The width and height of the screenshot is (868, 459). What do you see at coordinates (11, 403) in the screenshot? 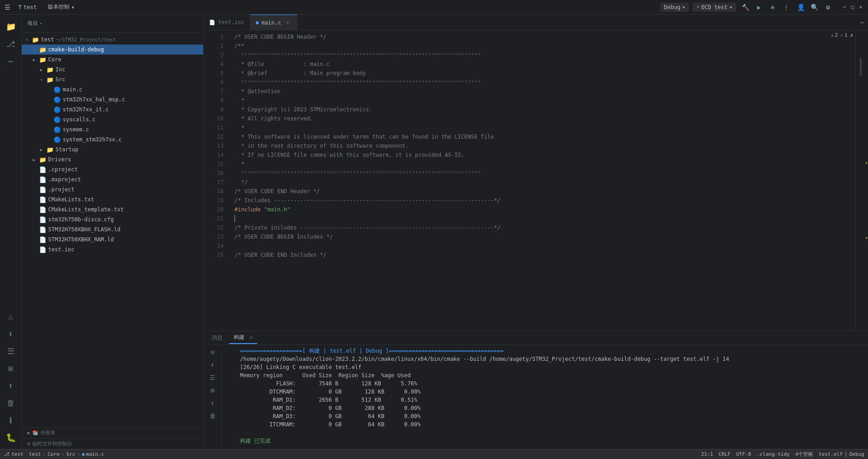
I see `activity-trash: 🗑` at bounding box center [11, 403].